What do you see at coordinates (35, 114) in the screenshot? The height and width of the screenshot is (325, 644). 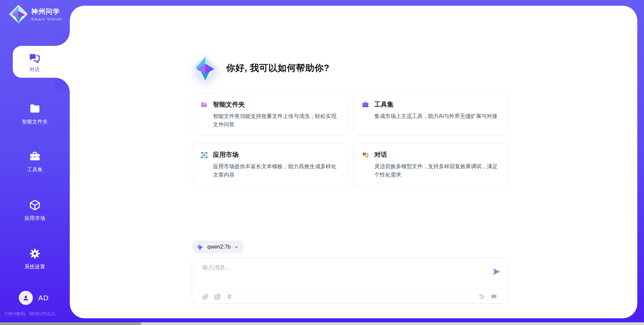 I see `sidebar-item-smart-folder: 智能文件夹` at bounding box center [35, 114].